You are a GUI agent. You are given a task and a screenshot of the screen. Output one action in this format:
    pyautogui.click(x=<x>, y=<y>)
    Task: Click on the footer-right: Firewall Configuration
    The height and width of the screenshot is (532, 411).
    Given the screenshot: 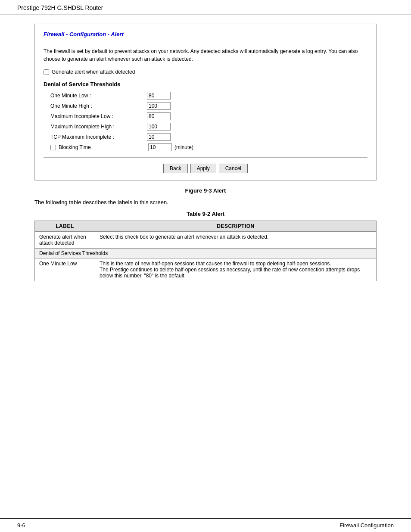 What is the action you would take?
    pyautogui.click(x=367, y=526)
    